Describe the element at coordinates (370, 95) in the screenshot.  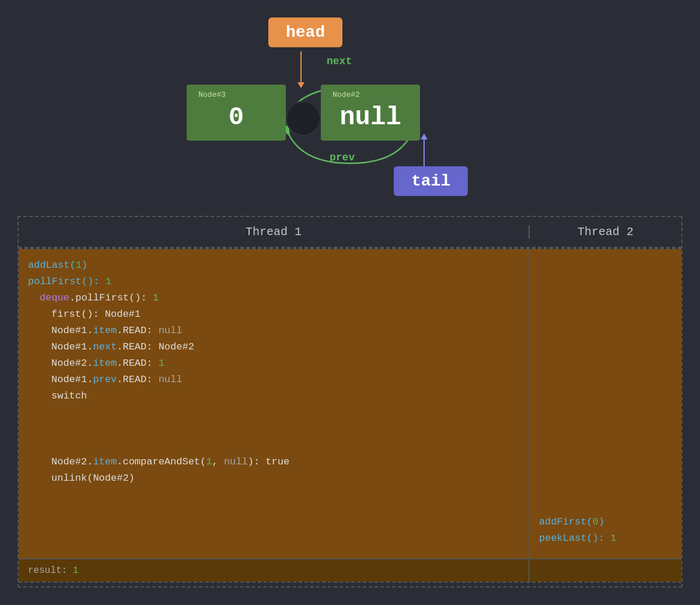
I see `node2-label: Node#2` at that location.